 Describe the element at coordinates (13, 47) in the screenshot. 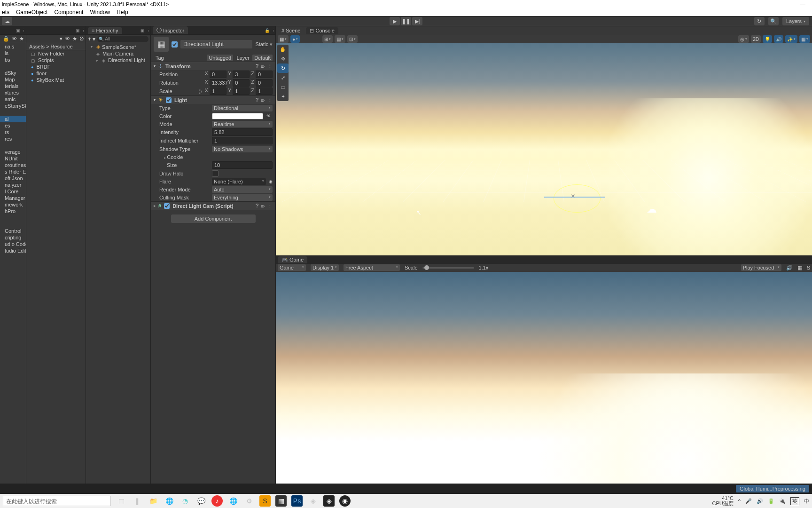

I see `list-item: rials` at that location.